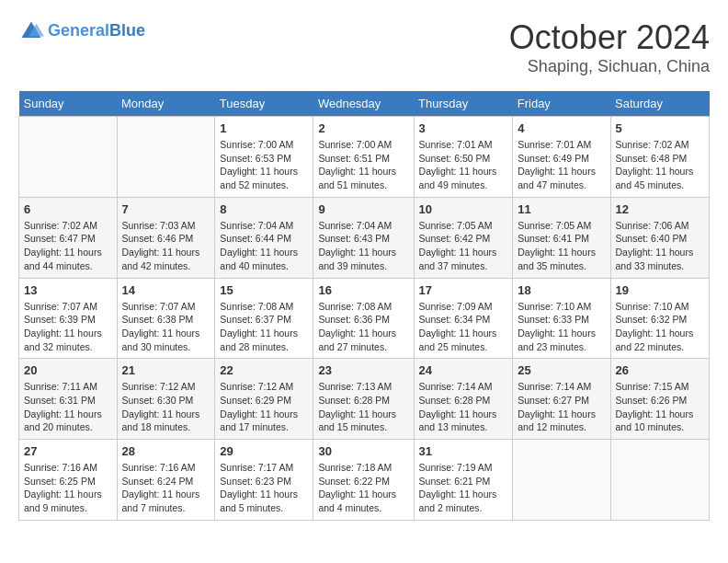  Describe the element at coordinates (364, 399) in the screenshot. I see `day-cell-3-3: 23Sunrise: 7:13 AMSunset: 6:28 PMDayligh…` at that location.